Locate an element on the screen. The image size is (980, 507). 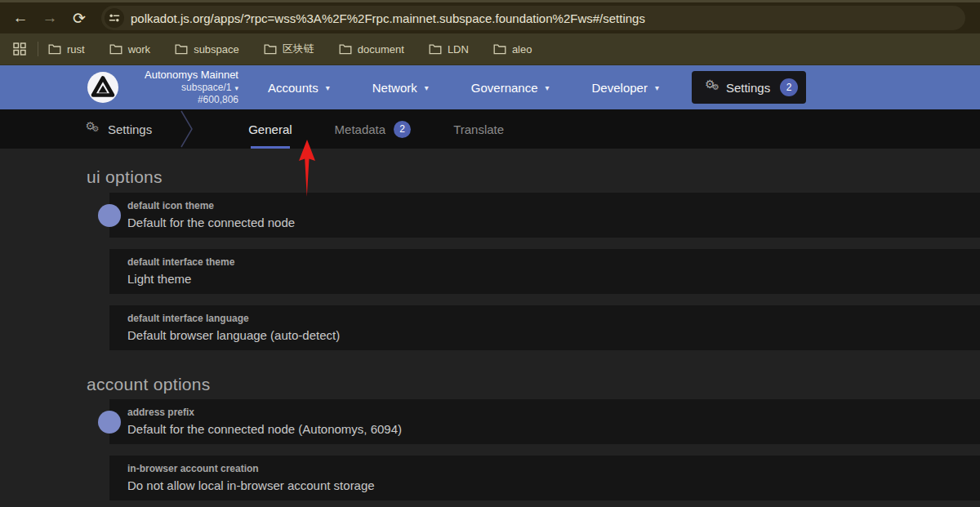
setting-row-default-interface-language: default interface language Default brows… is located at coordinates (545, 328).